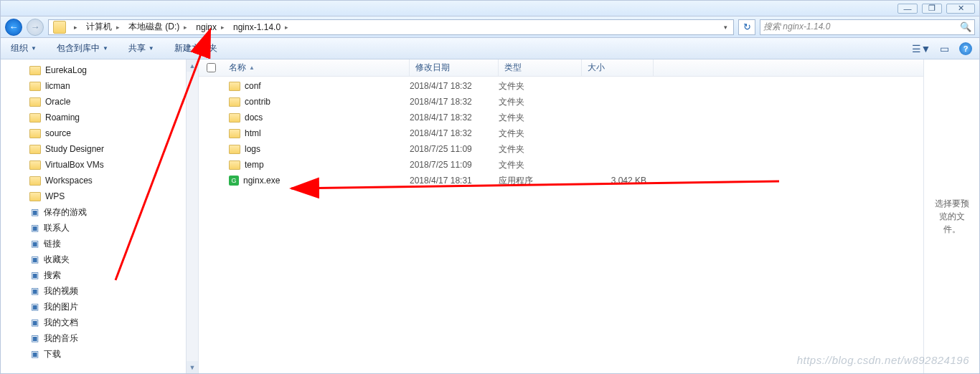 This screenshot has width=980, height=374. What do you see at coordinates (99, 354) in the screenshot?
I see `tree-item: ▣下载` at bounding box center [99, 354].